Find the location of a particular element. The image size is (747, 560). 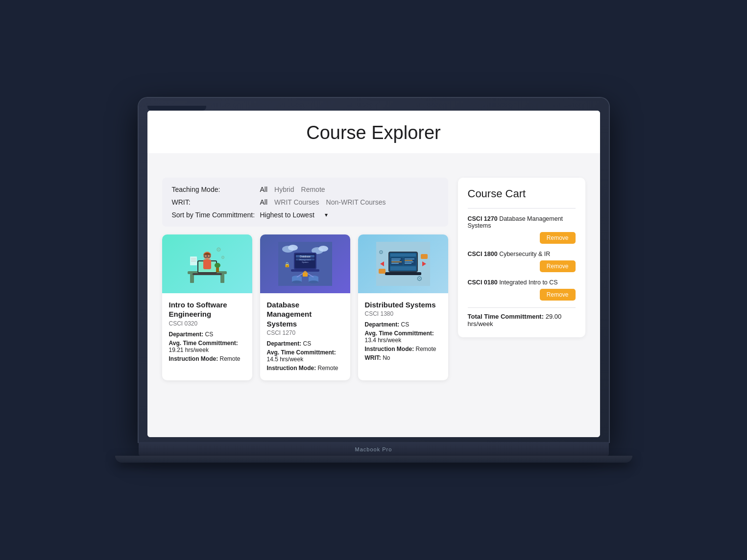

course-card-body-1: Database Management Systems CSCI 1270 De… is located at coordinates (305, 337).